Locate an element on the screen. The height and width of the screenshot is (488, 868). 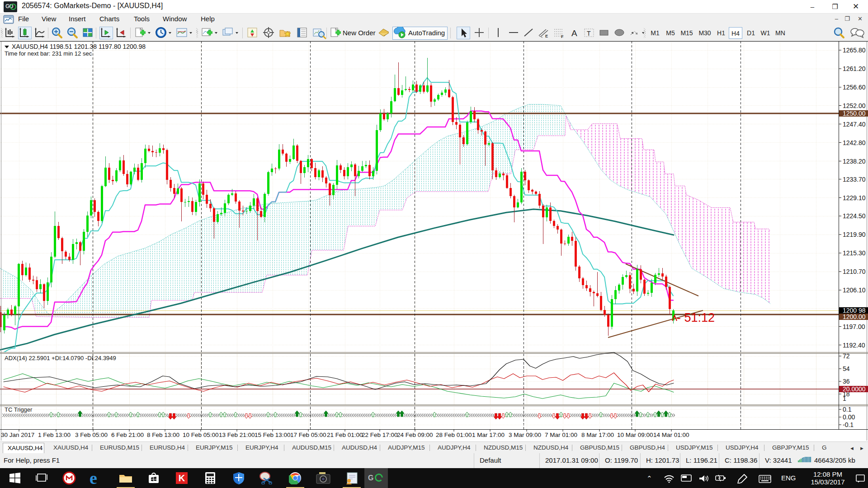
svg-text: 0.1 is located at coordinates (847, 409).